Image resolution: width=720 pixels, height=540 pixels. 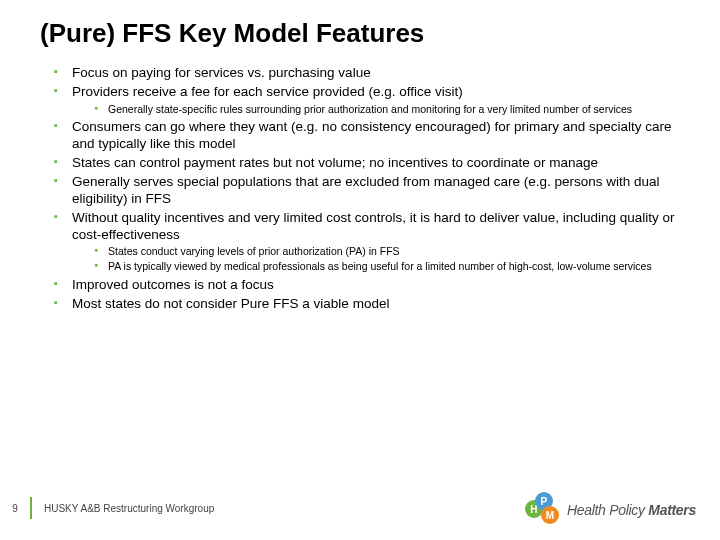 I want to click on sub-bullet-text: PA is typically viewed by medical profes…, so click(x=380, y=266).